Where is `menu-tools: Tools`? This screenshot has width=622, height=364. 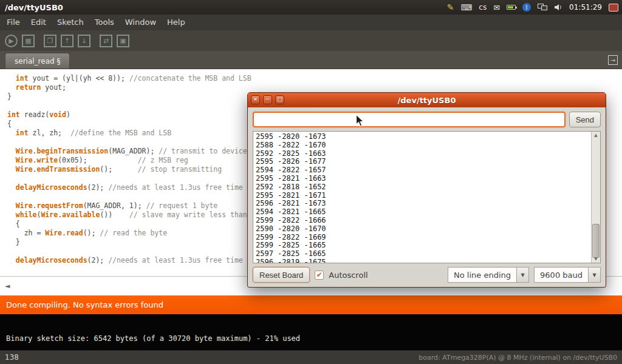 menu-tools: Tools is located at coordinates (104, 22).